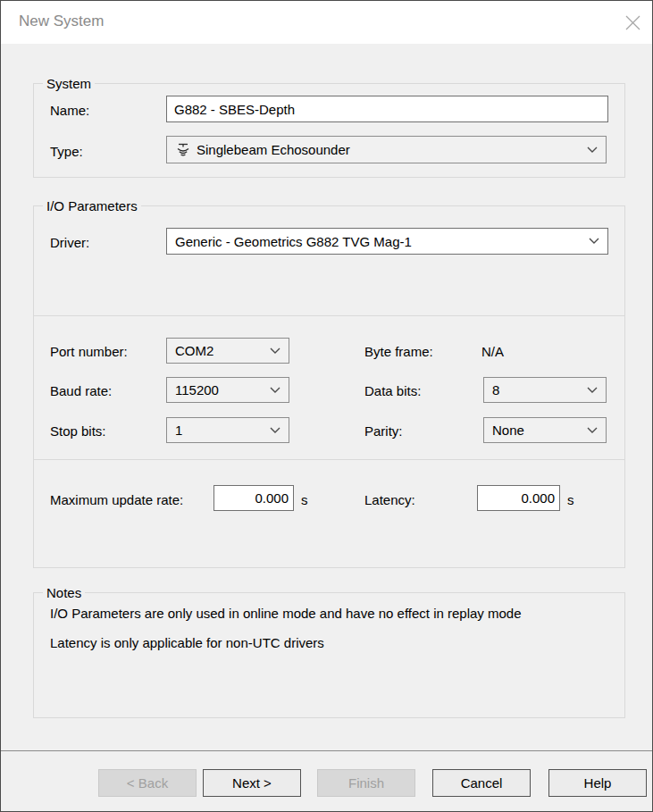 The image size is (653, 812). Describe the element at coordinates (386, 150) in the screenshot. I see `type-select: Singlebeam Echosounder` at that location.